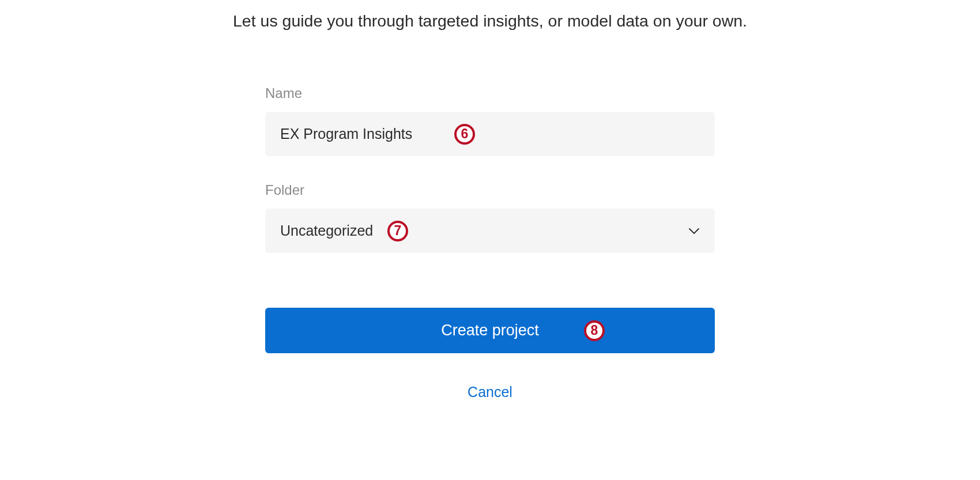 This screenshot has height=480, width=980. I want to click on folder-field-group: Folder Uncategorized 7, so click(490, 218).